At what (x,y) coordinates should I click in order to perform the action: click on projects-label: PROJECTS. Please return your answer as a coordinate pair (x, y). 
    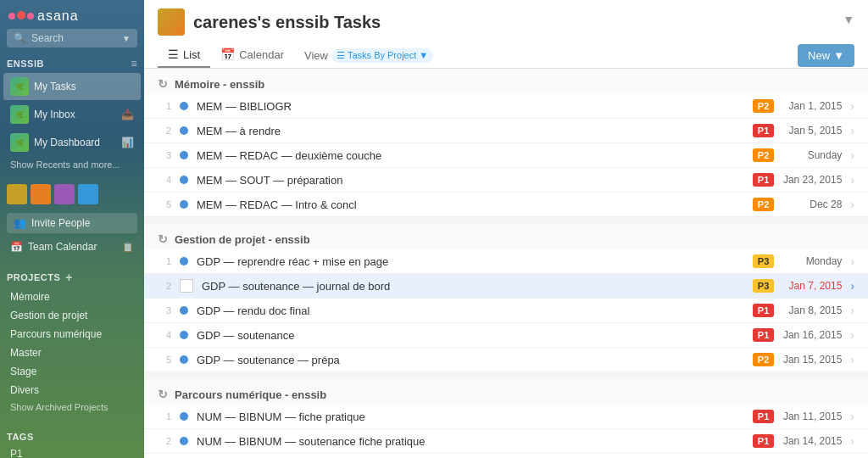
    Looking at the image, I should click on (34, 277).